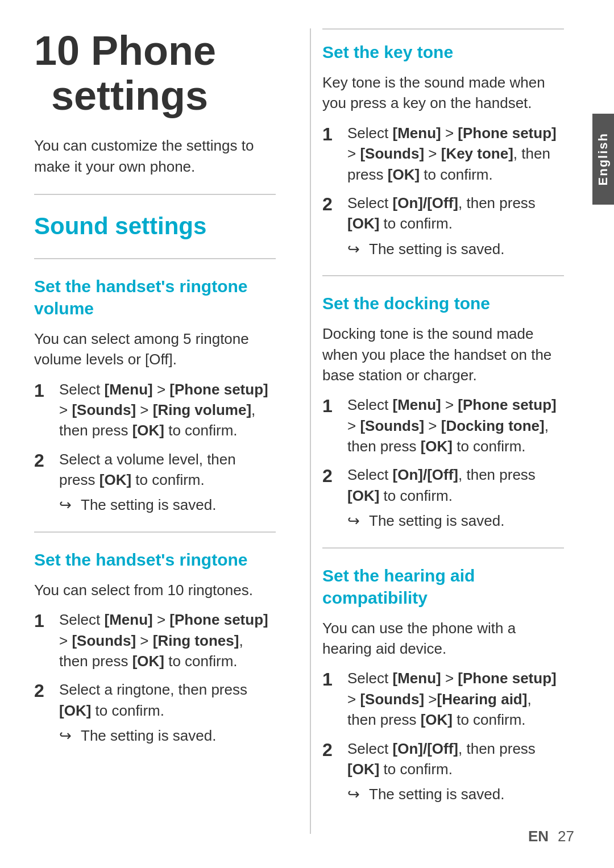 This screenshot has height=868, width=614. I want to click on key-tone-section: Set the key tone Key tone is the sound m…, so click(443, 144).